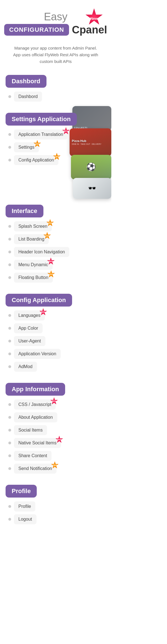 This screenshot has width=167, height=644. Describe the element at coordinates (39, 300) in the screenshot. I see `section-header-config: Config Application` at that location.